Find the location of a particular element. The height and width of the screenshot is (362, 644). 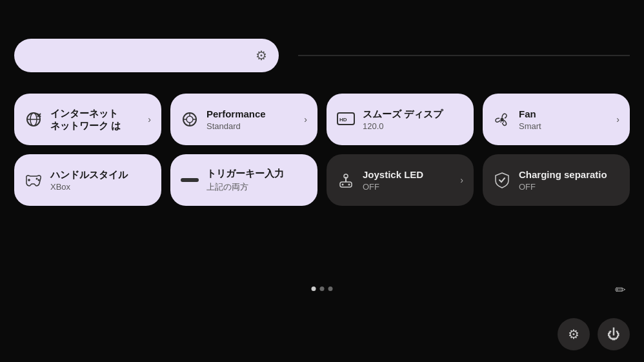

search-box: ⚙ is located at coordinates (146, 55).